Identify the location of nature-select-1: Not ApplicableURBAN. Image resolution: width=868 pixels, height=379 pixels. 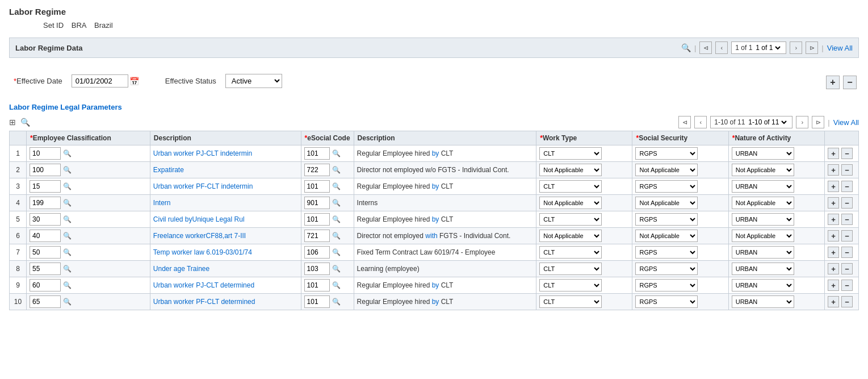
(763, 170).